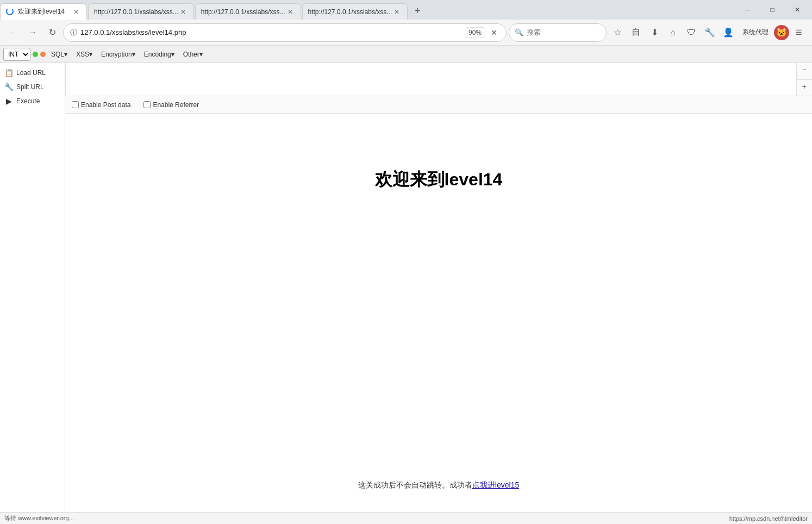 The height and width of the screenshot is (524, 812). Describe the element at coordinates (397, 12) in the screenshot. I see `tab-close-4: ✕` at that location.